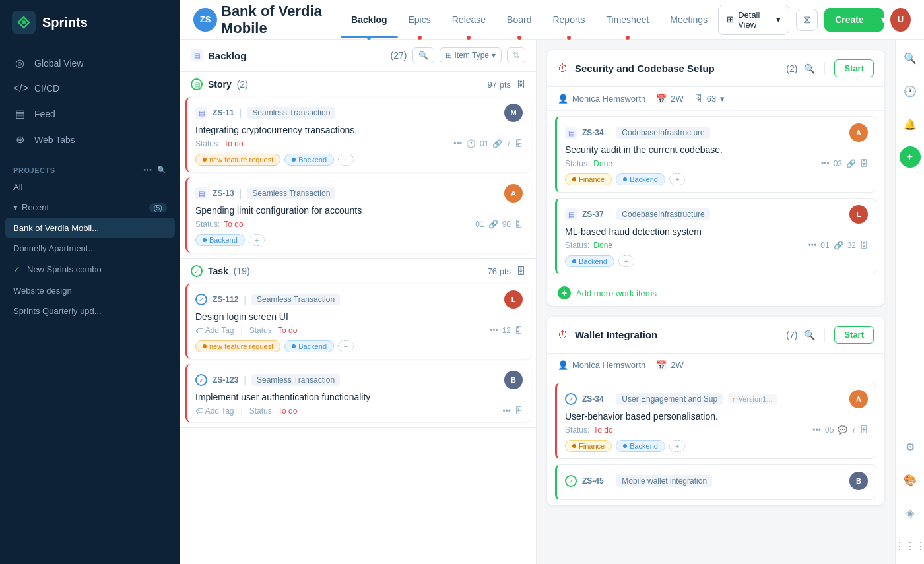  I want to click on task-tags: new feature request Backend +, so click(359, 160).